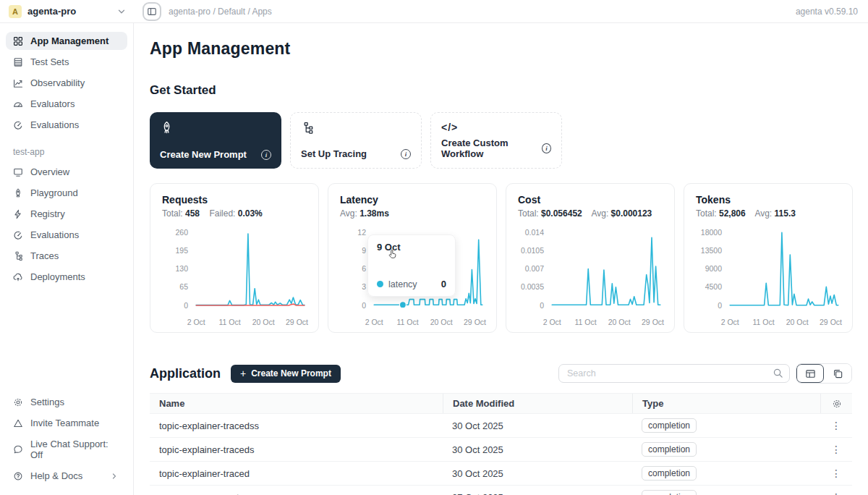 The image size is (868, 495). I want to click on svg-text: 13500, so click(712, 250).